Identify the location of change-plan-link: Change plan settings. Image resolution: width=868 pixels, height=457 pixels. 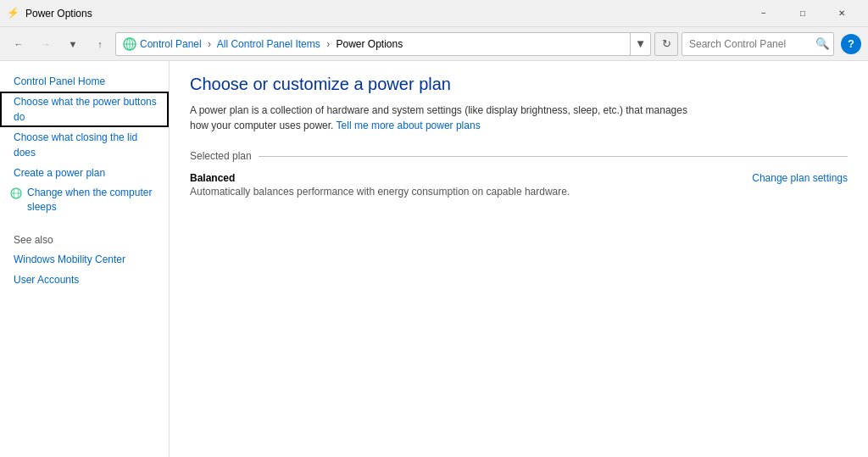
(800, 178).